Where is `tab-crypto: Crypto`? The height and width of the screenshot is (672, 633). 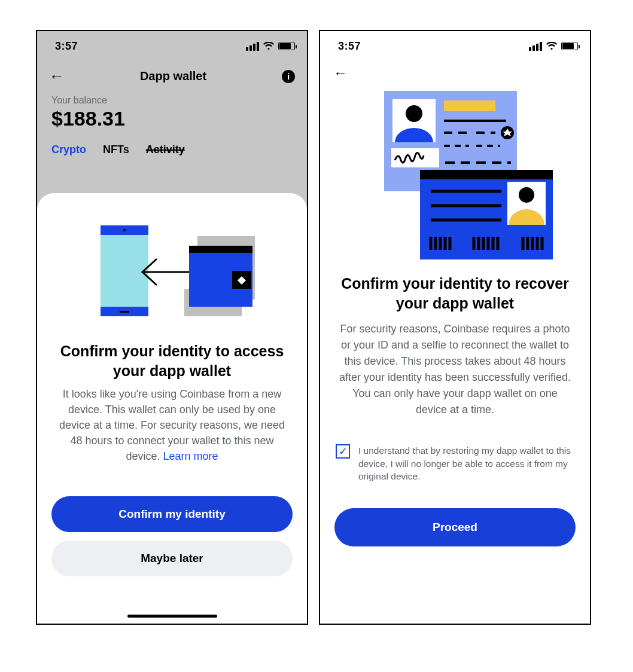
tab-crypto: Crypto is located at coordinates (69, 149).